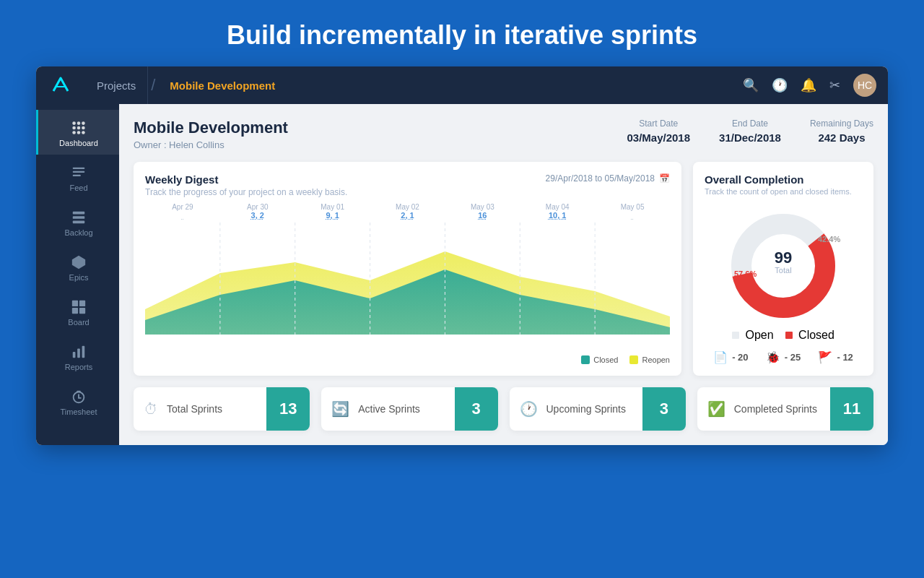 This screenshot has height=578, width=924. Describe the element at coordinates (476, 409) in the screenshot. I see `active-sprints-value: 3` at that location.